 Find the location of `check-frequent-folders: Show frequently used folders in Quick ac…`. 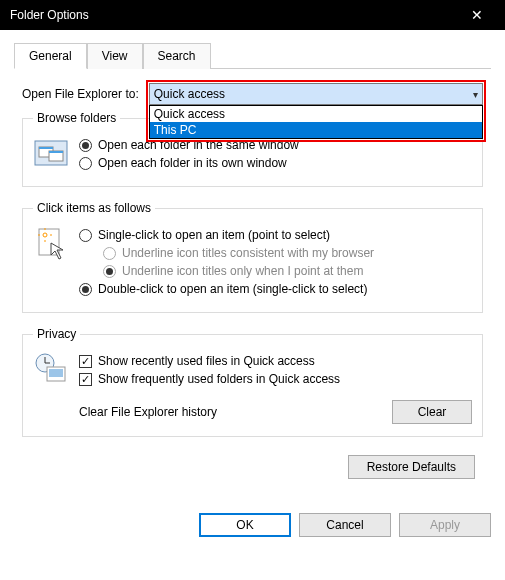

check-frequent-folders: Show frequently used folders in Quick ac… is located at coordinates (276, 380).